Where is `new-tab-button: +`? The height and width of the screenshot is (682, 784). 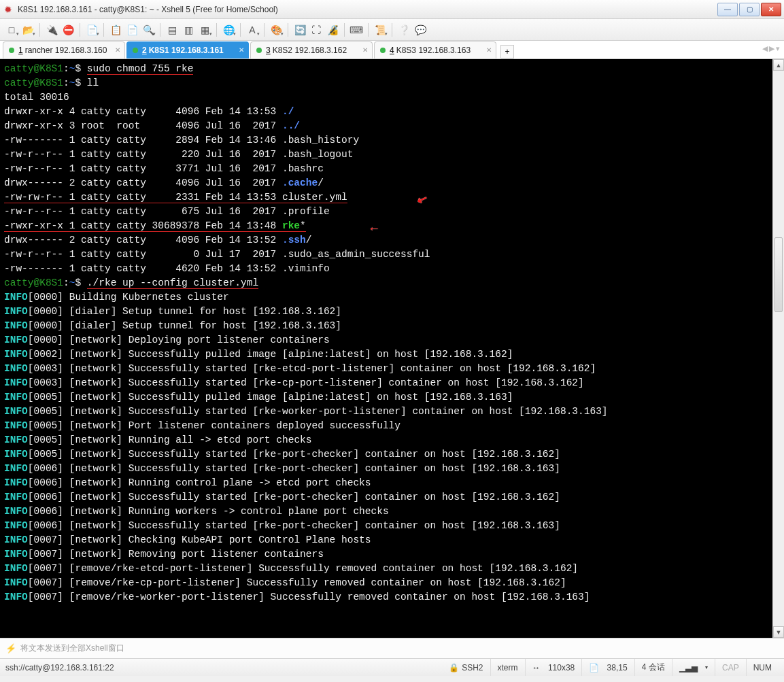 new-tab-button: + is located at coordinates (507, 52).